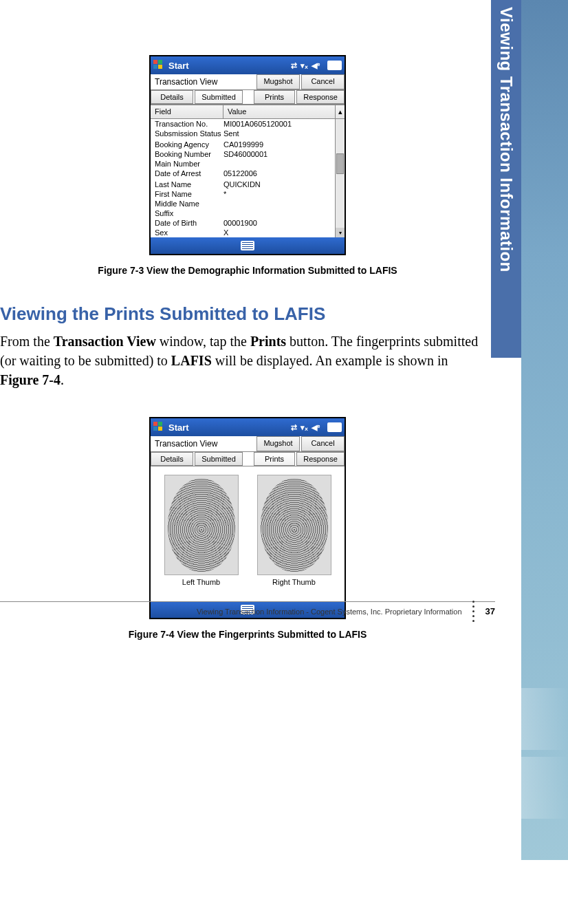  What do you see at coordinates (248, 518) in the screenshot?
I see `figure-7-4-screenshot: Start ⇄ ▾ₓ ◀ᵉ ok Transaction View Mugsho…` at bounding box center [248, 518].